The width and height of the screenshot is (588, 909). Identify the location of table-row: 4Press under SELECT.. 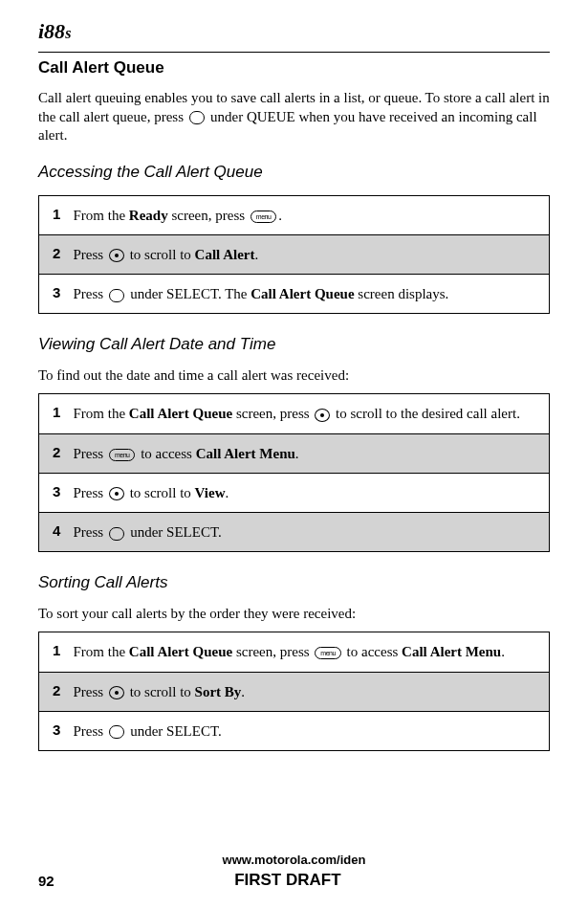
(294, 532).